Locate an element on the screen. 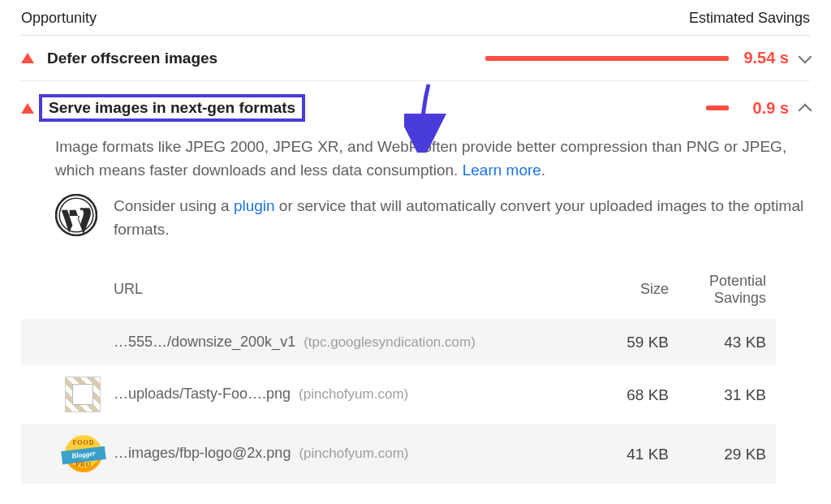 The height and width of the screenshot is (504, 831). col-size: Size is located at coordinates (624, 290).